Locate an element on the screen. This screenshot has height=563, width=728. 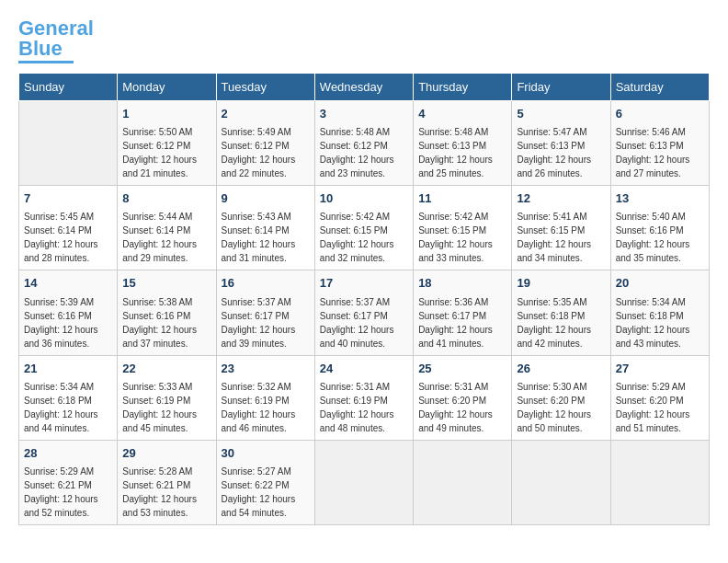
day-number: 2 is located at coordinates (266, 114).